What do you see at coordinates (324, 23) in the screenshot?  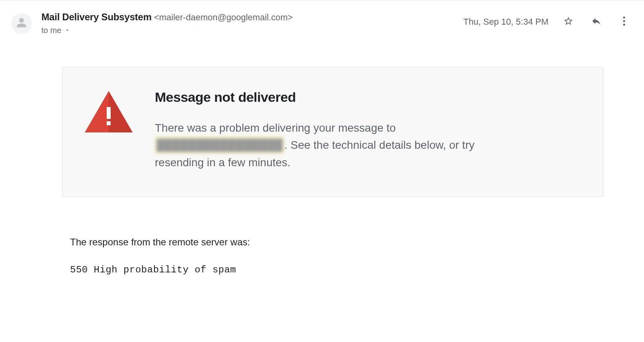 I see `email-header: Mail Delivery Subsystem <mailer-daemon@g…` at bounding box center [324, 23].